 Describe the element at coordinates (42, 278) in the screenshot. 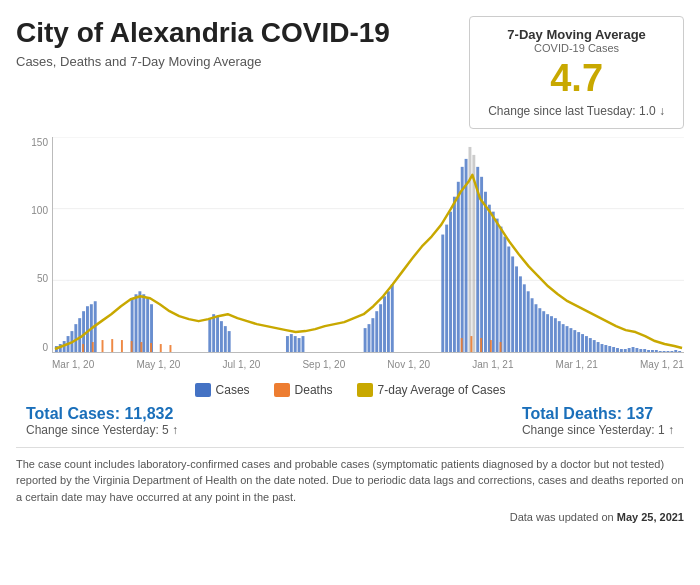

I see `y-label-50: 50` at that location.